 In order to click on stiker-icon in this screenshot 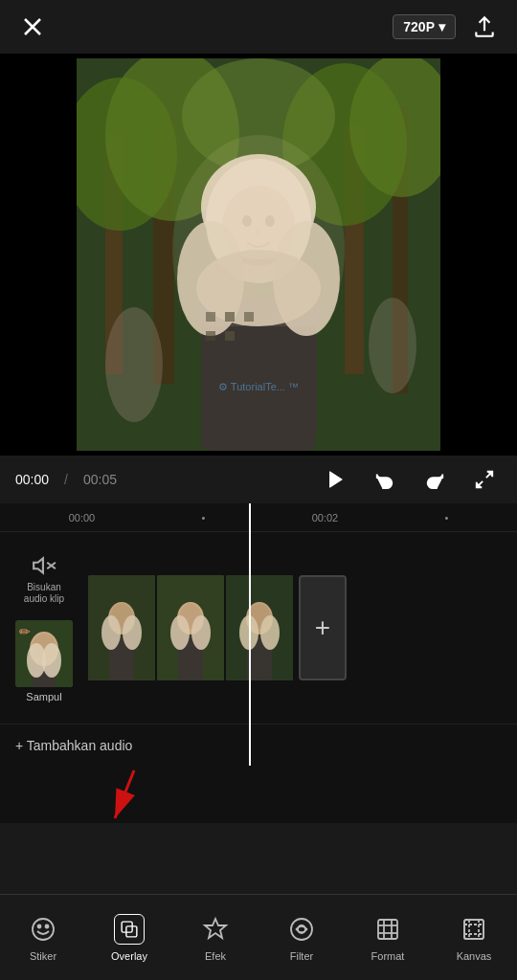, I will do `click(43, 929)`.